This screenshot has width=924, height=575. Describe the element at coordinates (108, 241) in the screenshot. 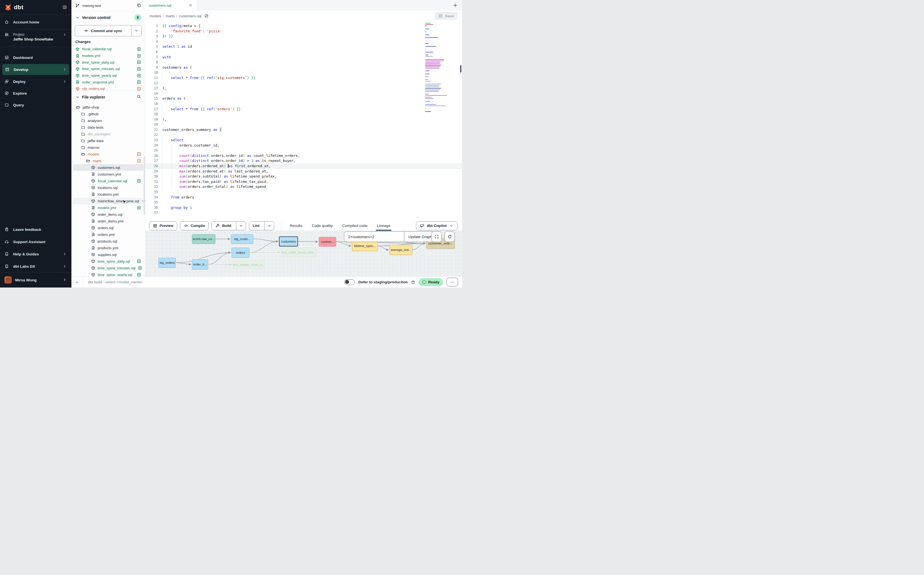

I see `tree-item-products-sql: products.sql` at that location.